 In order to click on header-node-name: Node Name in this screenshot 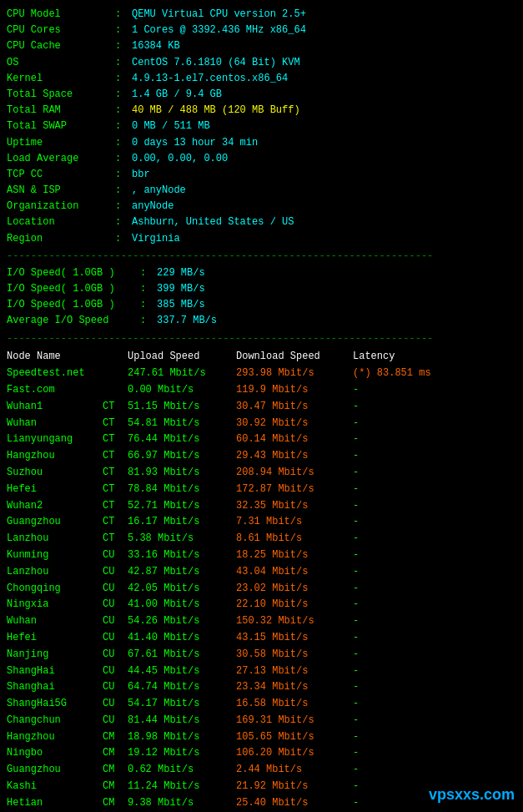, I will do `click(55, 357)`.